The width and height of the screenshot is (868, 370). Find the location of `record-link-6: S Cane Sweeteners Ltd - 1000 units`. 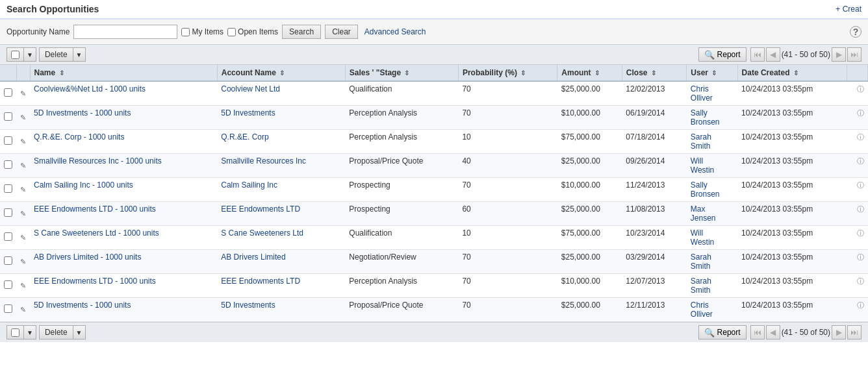

record-link-6: S Cane Sweeteners Ltd - 1000 units is located at coordinates (96, 233).